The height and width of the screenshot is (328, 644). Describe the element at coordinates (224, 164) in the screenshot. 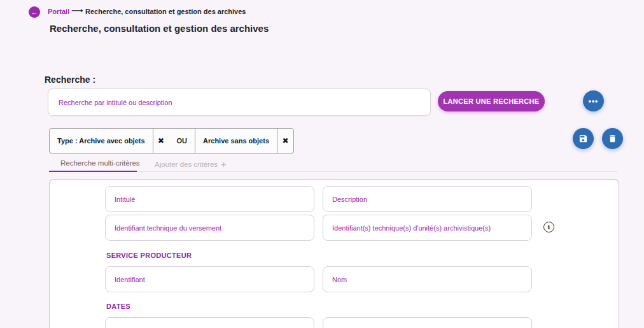

I see `plus-icon: +` at that location.